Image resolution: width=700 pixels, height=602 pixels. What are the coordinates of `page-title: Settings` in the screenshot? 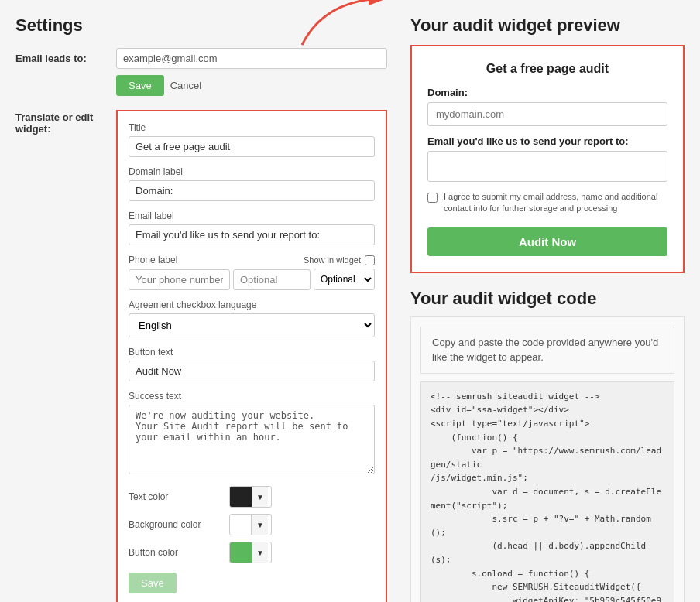 It's located at (201, 26).